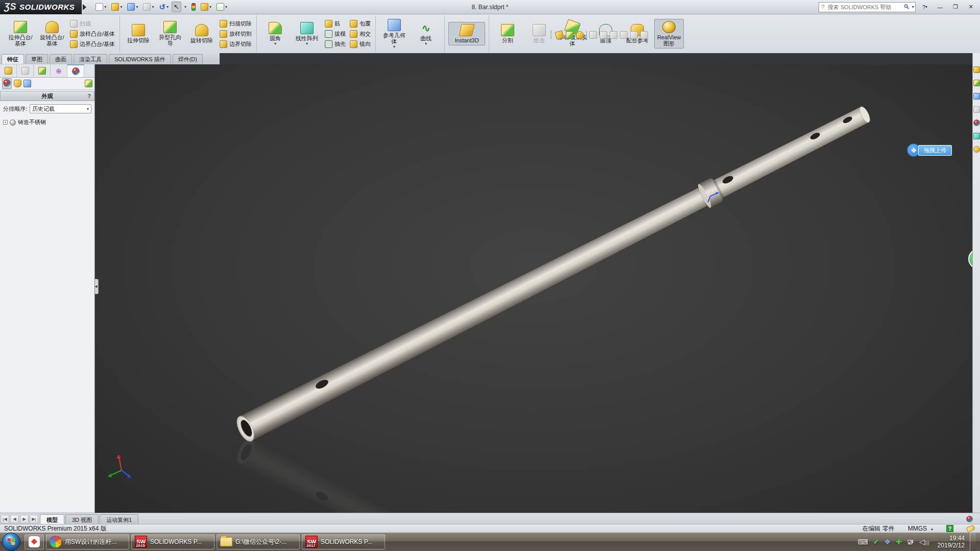 The width and height of the screenshot is (980, 551). What do you see at coordinates (950, 542) in the screenshot?
I see `taskbar-clock: 19:44 2019/2/12` at bounding box center [950, 542].